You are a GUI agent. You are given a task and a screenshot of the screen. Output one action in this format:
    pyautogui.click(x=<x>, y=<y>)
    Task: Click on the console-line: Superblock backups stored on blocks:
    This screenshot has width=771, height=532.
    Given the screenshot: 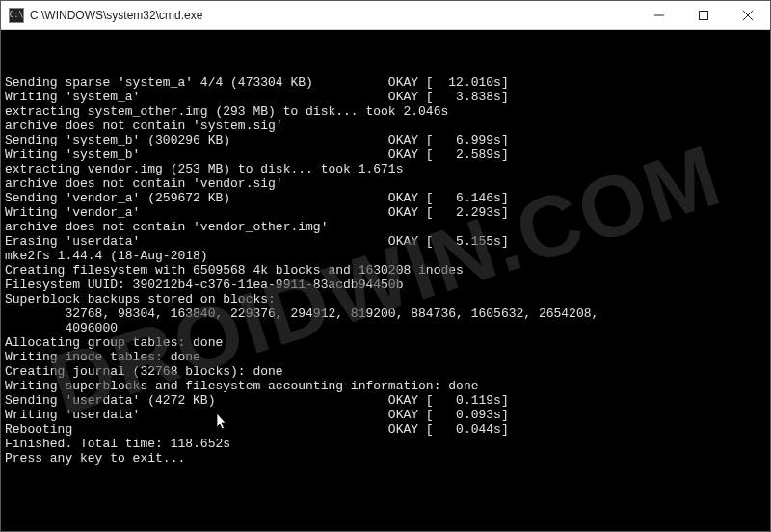 What is the action you would take?
    pyautogui.click(x=386, y=299)
    